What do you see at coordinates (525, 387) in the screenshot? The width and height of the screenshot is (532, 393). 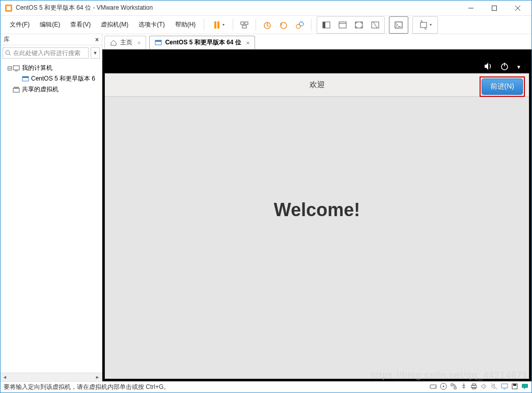 I see `message-icon` at bounding box center [525, 387].